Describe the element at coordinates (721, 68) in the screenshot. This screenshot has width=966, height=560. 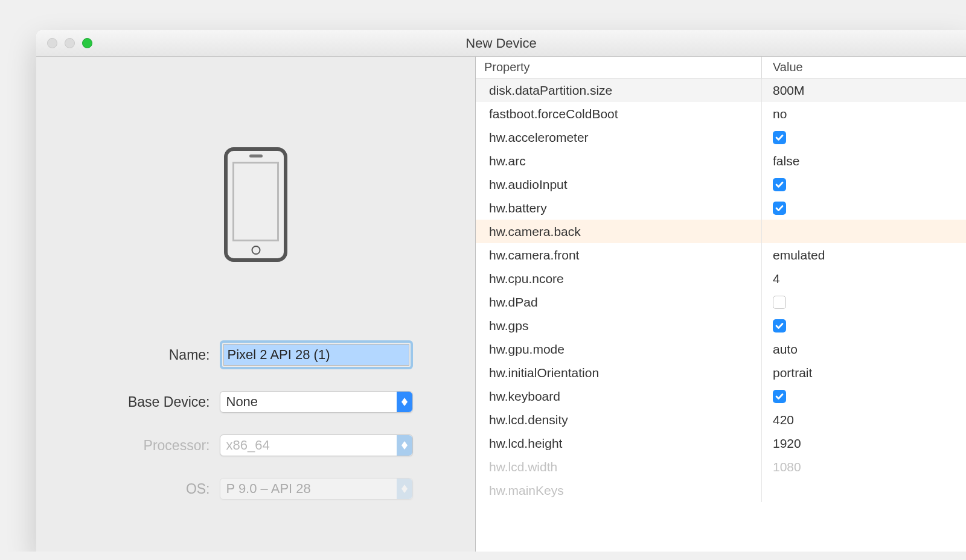
I see `table-header: Property Value` at that location.